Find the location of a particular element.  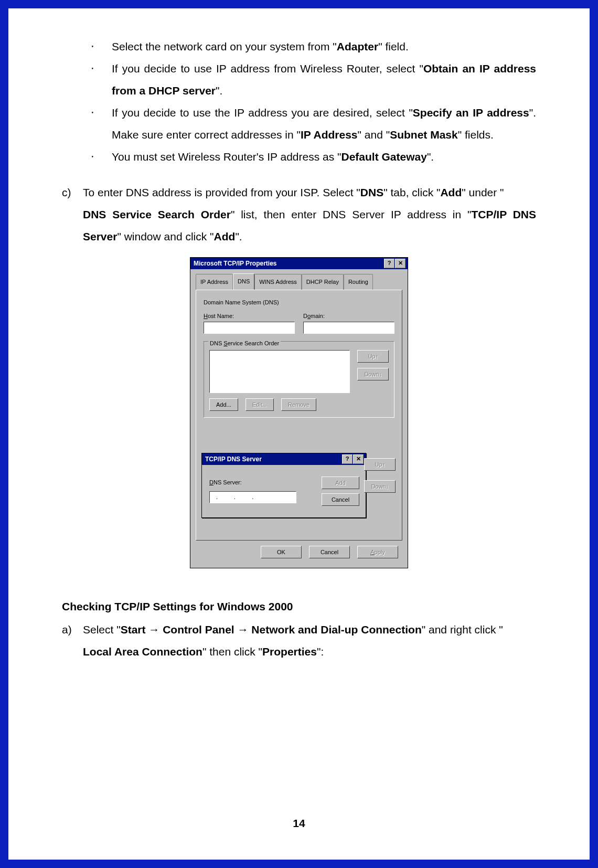

text-bold: Network and Dial-up Connection is located at coordinates (335, 630).